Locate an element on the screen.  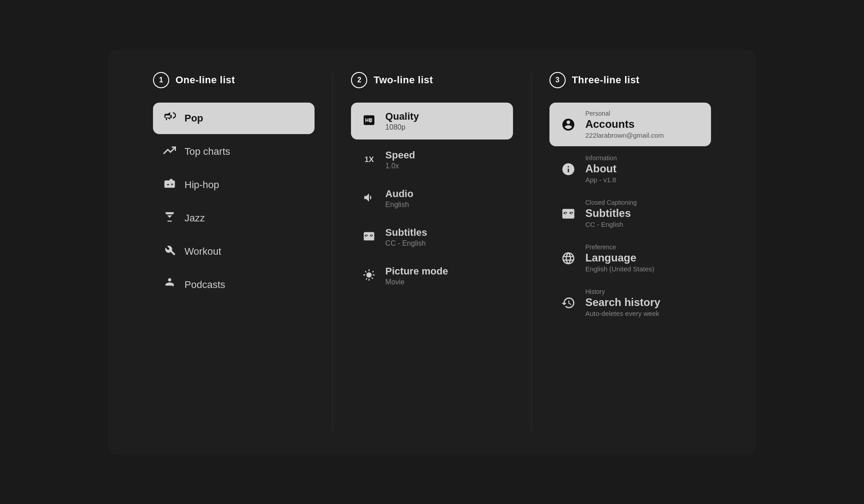
quality-sublabel: 1080p is located at coordinates (402, 127).